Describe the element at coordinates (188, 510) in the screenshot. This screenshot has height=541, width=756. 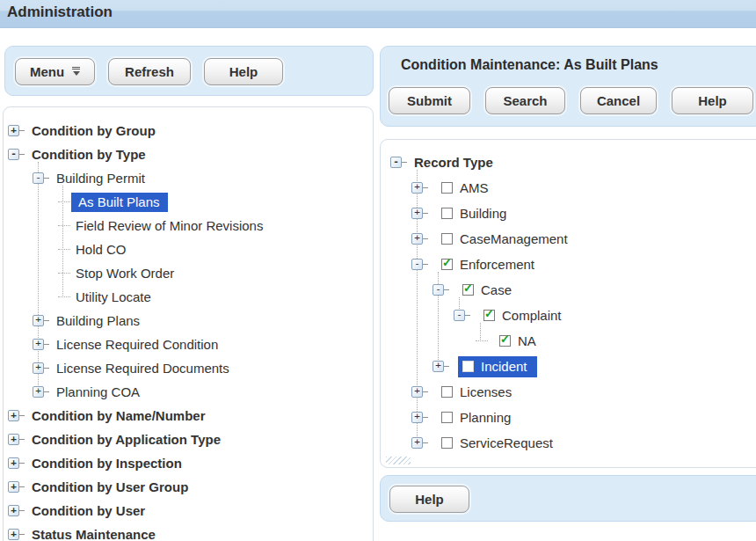
I see `tree-item-condition-by-user: +Condition by User` at that location.